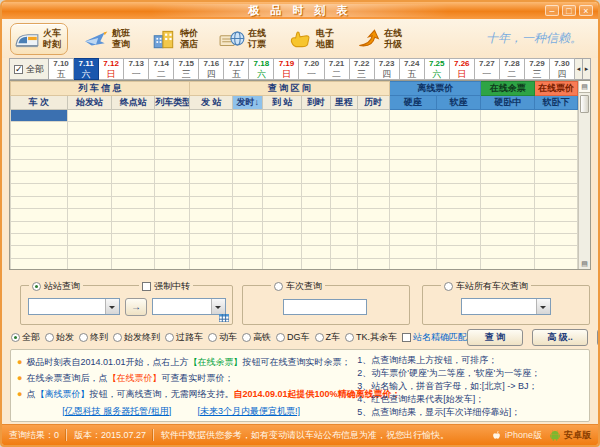 Image resolution: width=600 pixels, height=447 pixels. Describe the element at coordinates (325, 307) in the screenshot. I see `train-number-input` at that location.